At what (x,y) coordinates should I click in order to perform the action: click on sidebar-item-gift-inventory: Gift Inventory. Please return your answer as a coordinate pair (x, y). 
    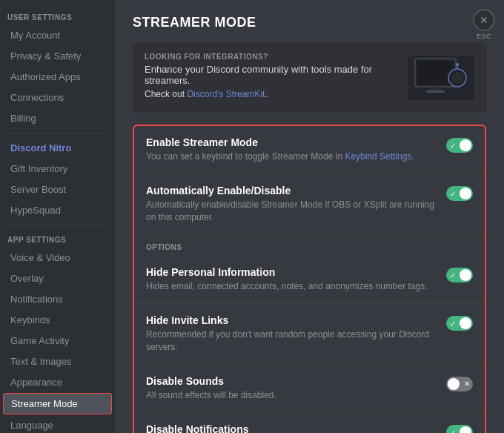
    Looking at the image, I should click on (58, 169).